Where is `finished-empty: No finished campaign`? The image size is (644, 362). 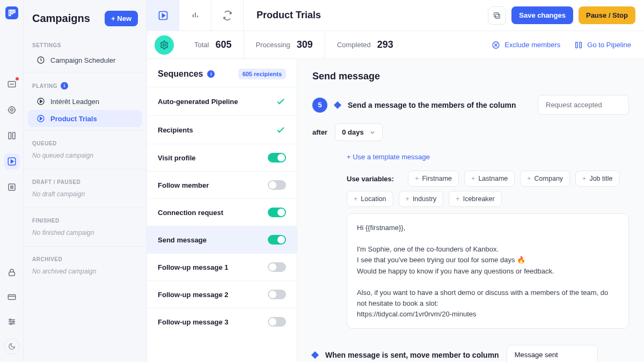 finished-empty: No finished campaign is located at coordinates (85, 235).